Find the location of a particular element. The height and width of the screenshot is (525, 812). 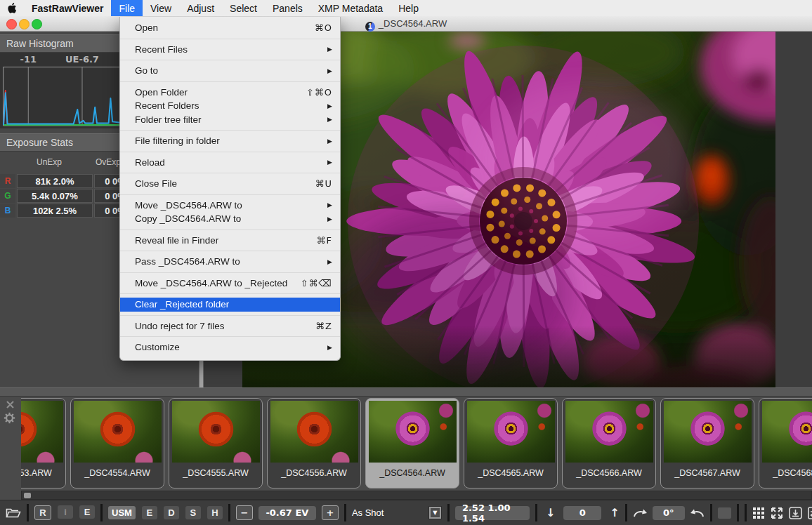

close-button is located at coordinates (11, 24).